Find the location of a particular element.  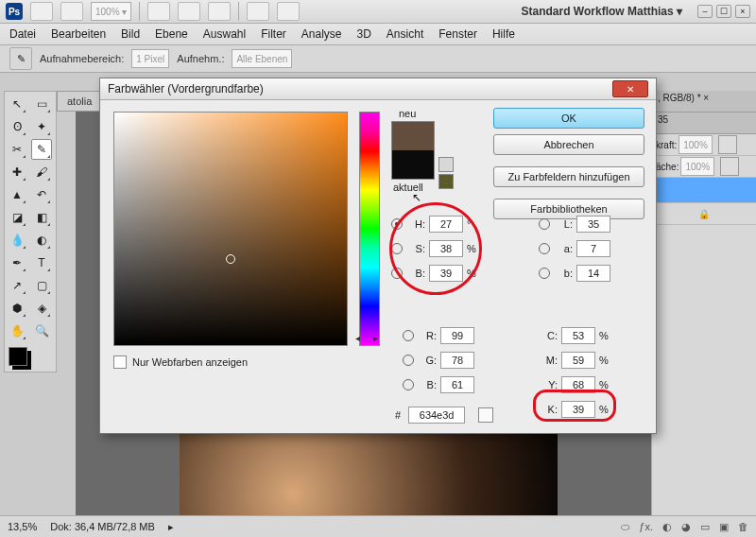

menu-auswahl: Auswahl is located at coordinates (225, 34).